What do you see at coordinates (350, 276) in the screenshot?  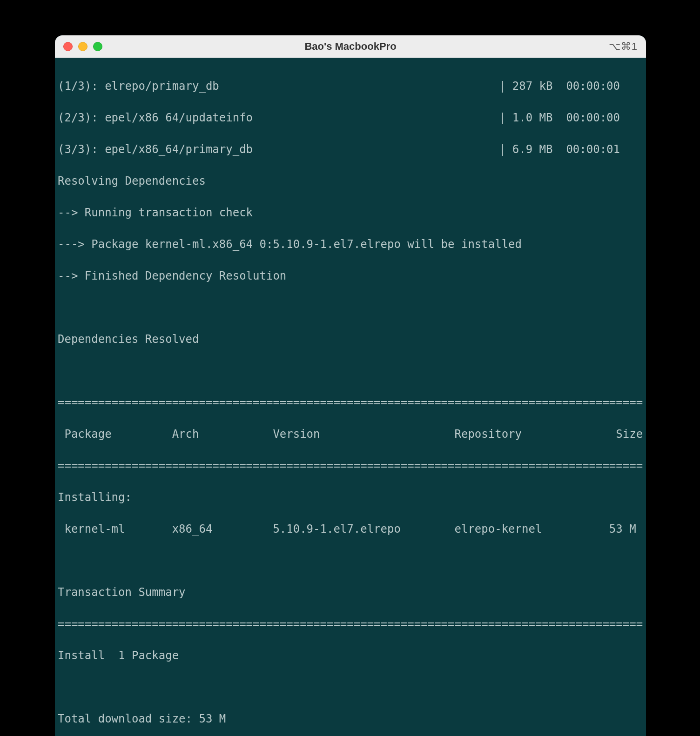 I see `terminal-line: --> Finished Dependency Resolution` at bounding box center [350, 276].